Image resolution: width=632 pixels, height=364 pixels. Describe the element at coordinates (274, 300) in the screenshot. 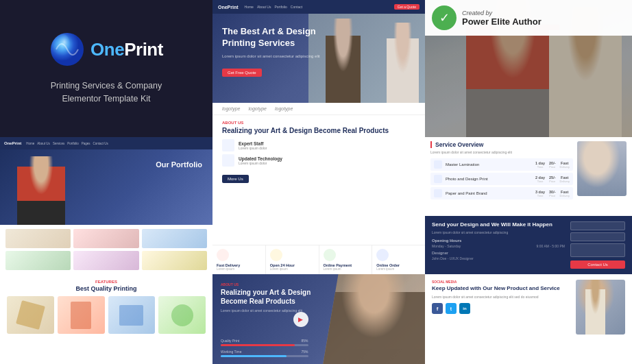

I see `realizing-text-content: About Us Realizing your Art & Design Bec…` at that location.